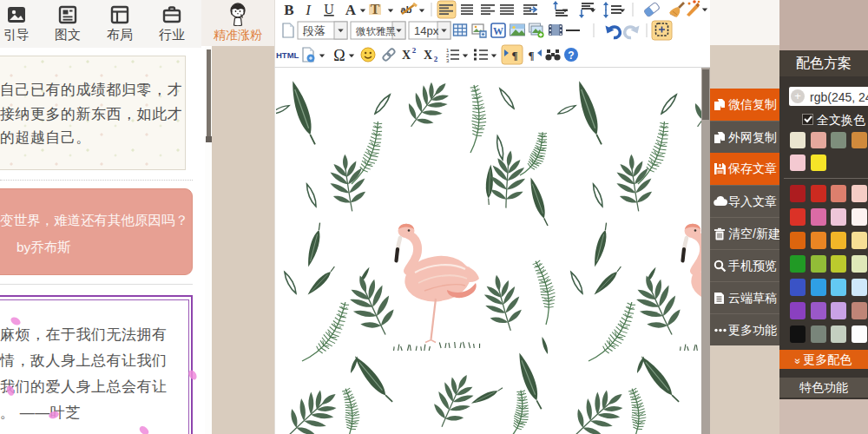 Image resolution: width=868 pixels, height=434 pixels. Describe the element at coordinates (498, 31) in the screenshot. I see `svg-text: W` at that location.